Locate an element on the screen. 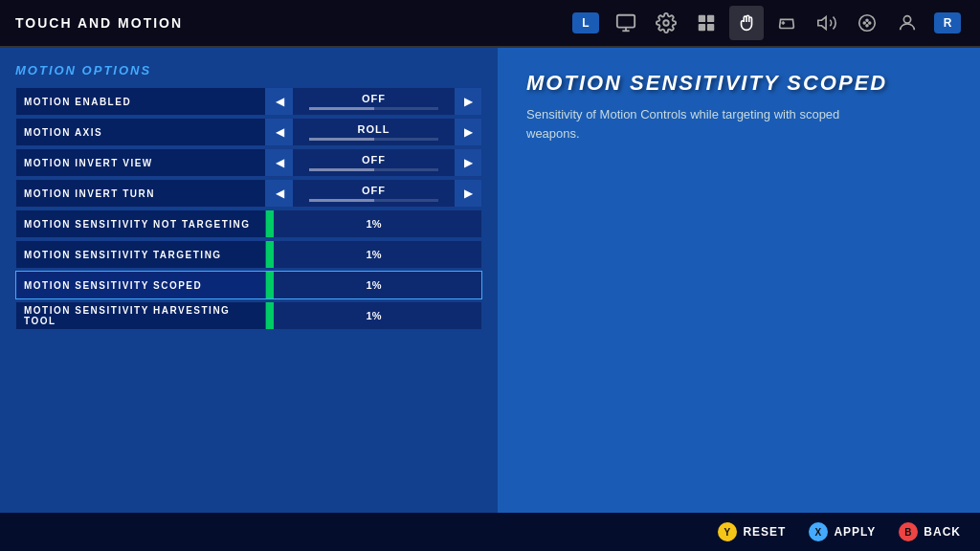 Image resolution: width=980 pixels, height=551 pixels. button-circle-reset: Y is located at coordinates (727, 532).